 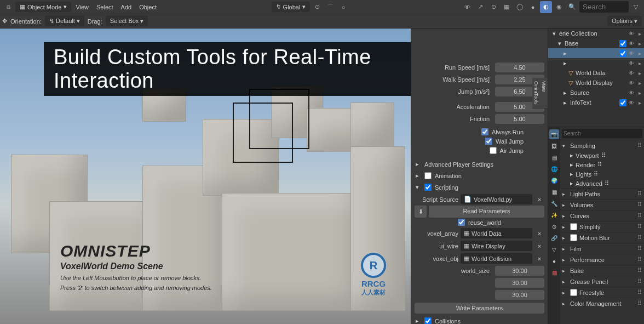 I want to click on voxel-array-field: ▦World Data, so click(x=496, y=234).